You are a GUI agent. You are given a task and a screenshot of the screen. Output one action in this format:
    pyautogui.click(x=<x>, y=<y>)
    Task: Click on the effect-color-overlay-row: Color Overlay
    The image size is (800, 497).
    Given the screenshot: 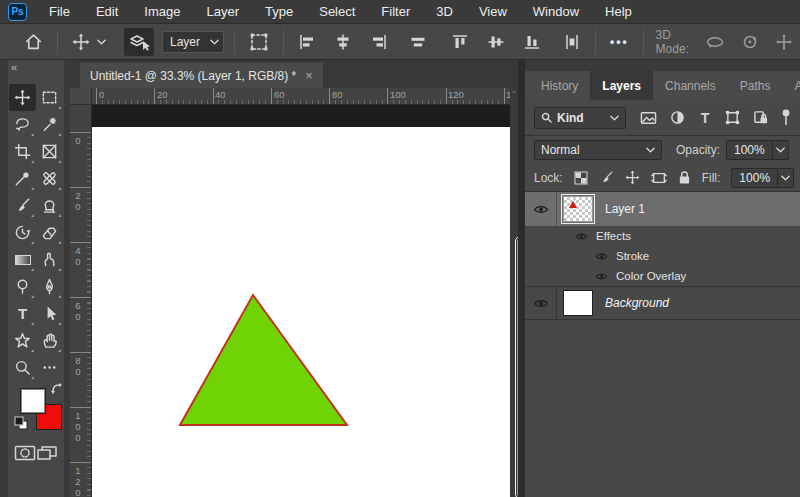 What is the action you would take?
    pyautogui.click(x=662, y=276)
    